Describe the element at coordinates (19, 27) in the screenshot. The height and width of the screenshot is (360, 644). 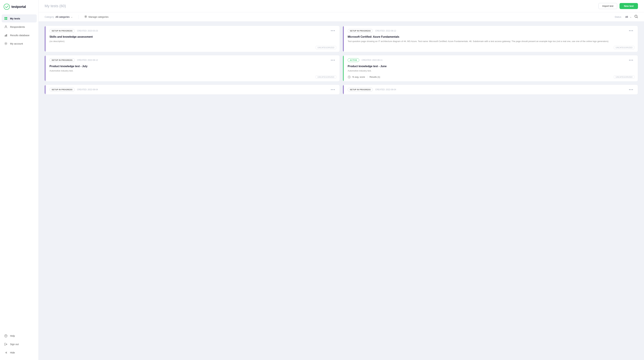
I see `sidebar-item-respondents: Respondents` at that location.